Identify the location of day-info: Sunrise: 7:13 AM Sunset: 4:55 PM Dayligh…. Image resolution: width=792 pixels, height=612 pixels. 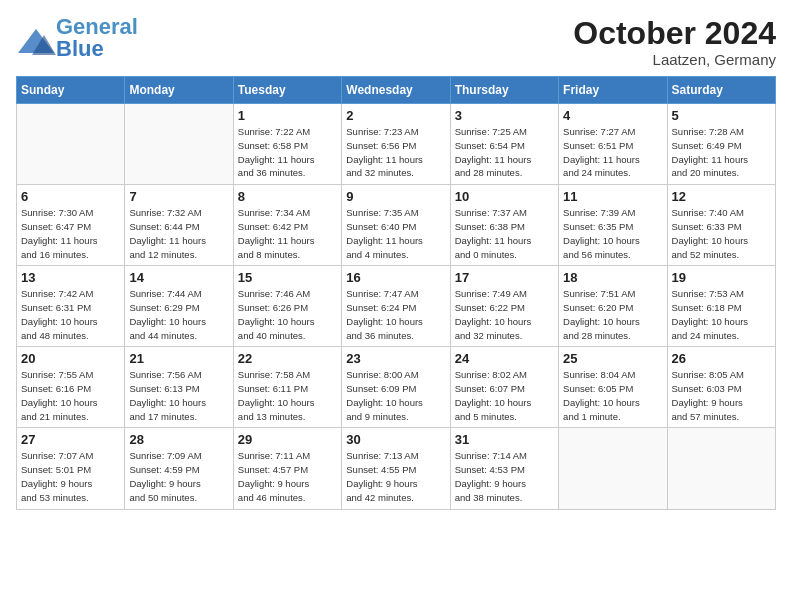
(396, 476).